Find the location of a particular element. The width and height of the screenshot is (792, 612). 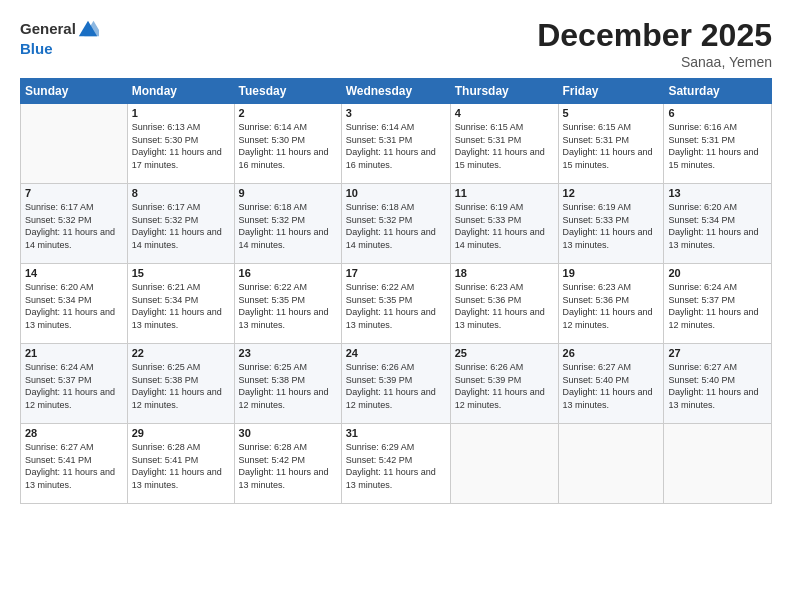

col-saturday: Saturday is located at coordinates (718, 92).